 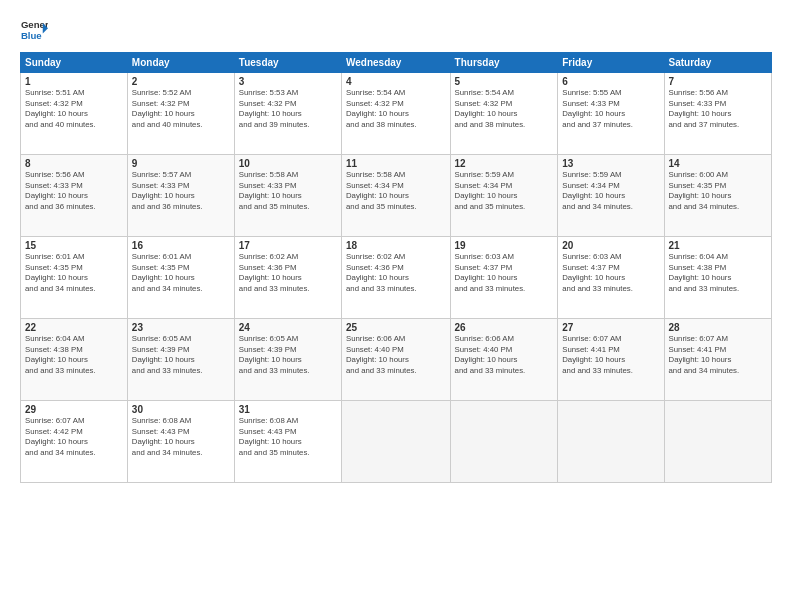 I want to click on day-info: Sunrise: 5:55 AMSunset: 4:33 PMDaylight:…, so click(x=610, y=109).